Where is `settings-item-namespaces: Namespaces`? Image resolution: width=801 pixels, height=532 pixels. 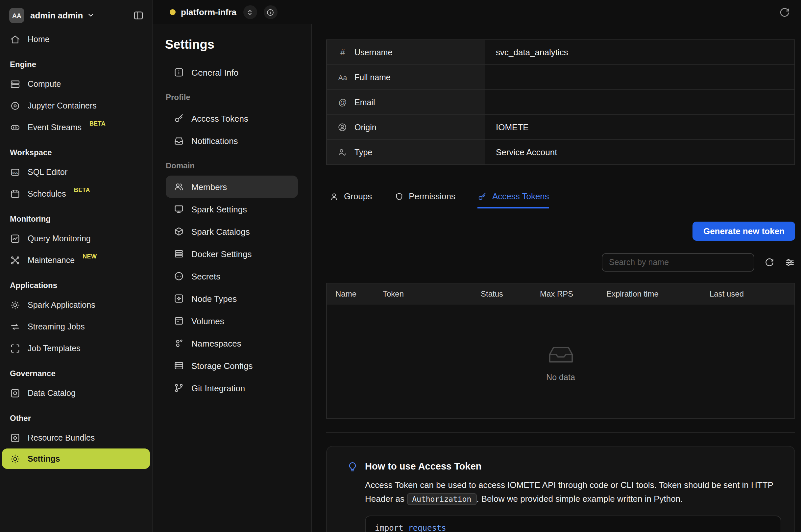 settings-item-namespaces: Namespaces is located at coordinates (232, 343).